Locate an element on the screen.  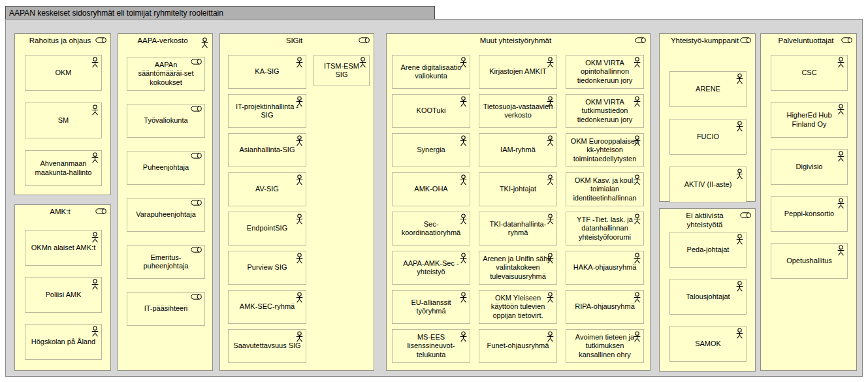
node-label: MS-EES lisenssineuvot-telukunta is located at coordinates (431, 346).